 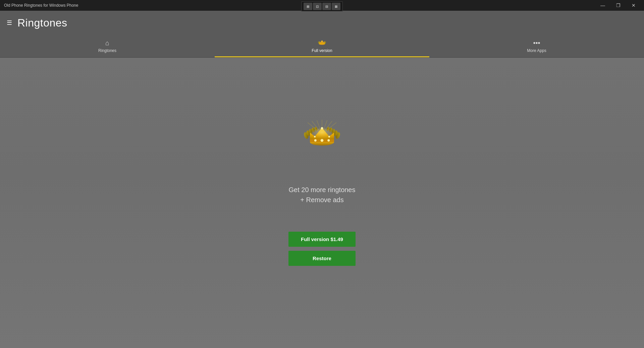 What do you see at coordinates (322, 6) in the screenshot?
I see `toolbar-overlay: ⊞ ⊡ ⊟ ⊠` at bounding box center [322, 6].